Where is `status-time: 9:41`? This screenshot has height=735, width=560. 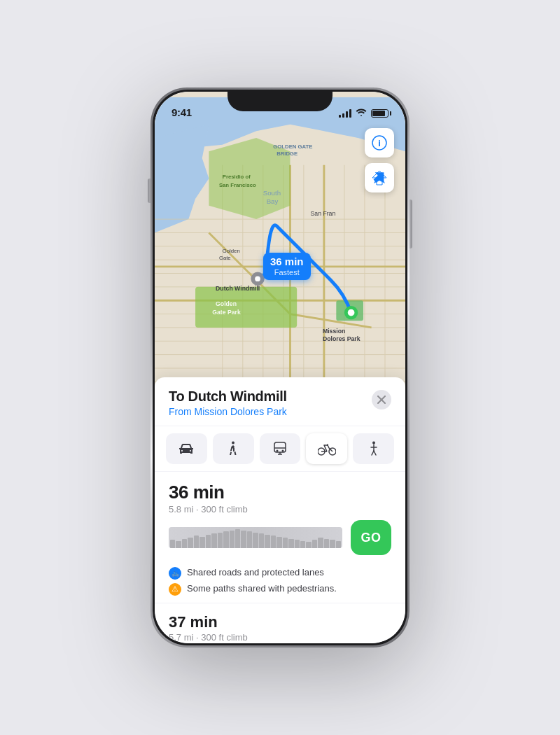 status-time: 9:41 is located at coordinates (182, 112).